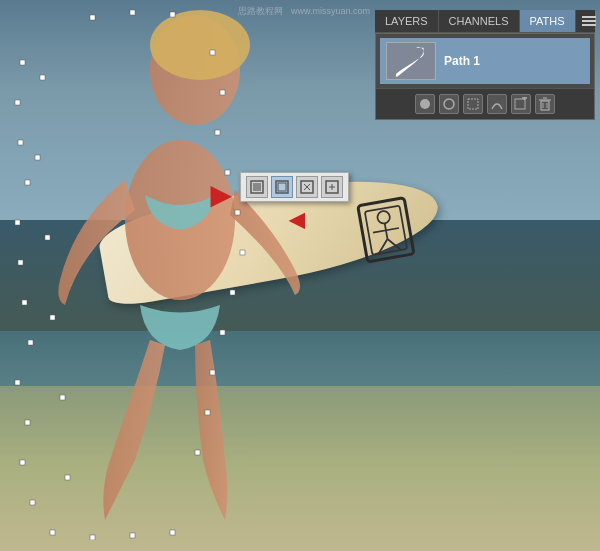 Image resolution: width=600 pixels, height=551 pixels. I want to click on panel-menu-icon, so click(589, 21).